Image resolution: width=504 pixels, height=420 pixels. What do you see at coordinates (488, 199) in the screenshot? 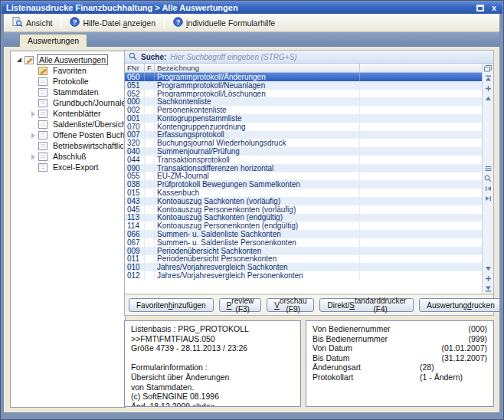
I see `jump-last-icon` at bounding box center [488, 199].